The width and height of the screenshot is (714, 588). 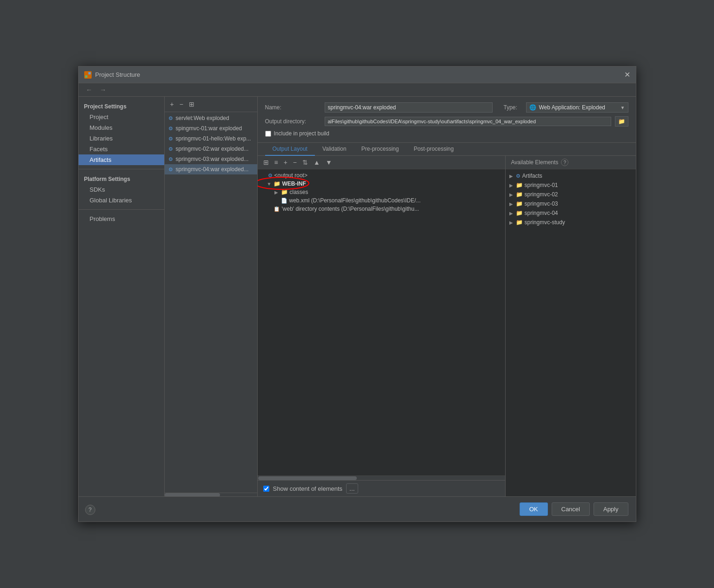 I want to click on include-checkbox, so click(x=268, y=134).